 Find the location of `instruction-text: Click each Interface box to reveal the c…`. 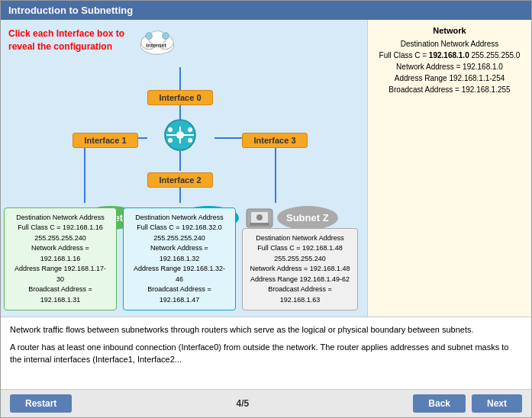

instruction-text: Click each Interface box to reveal the c… is located at coordinates (66, 40).